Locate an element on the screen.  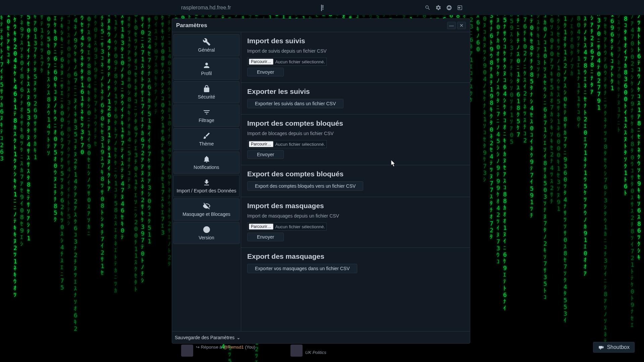
section-export-blocks: Export des comptes bloqués Export des co… is located at coordinates (356, 181).